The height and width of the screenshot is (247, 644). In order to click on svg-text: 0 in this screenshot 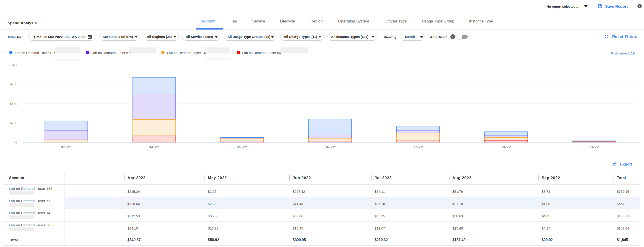, I will do `click(16, 142)`.